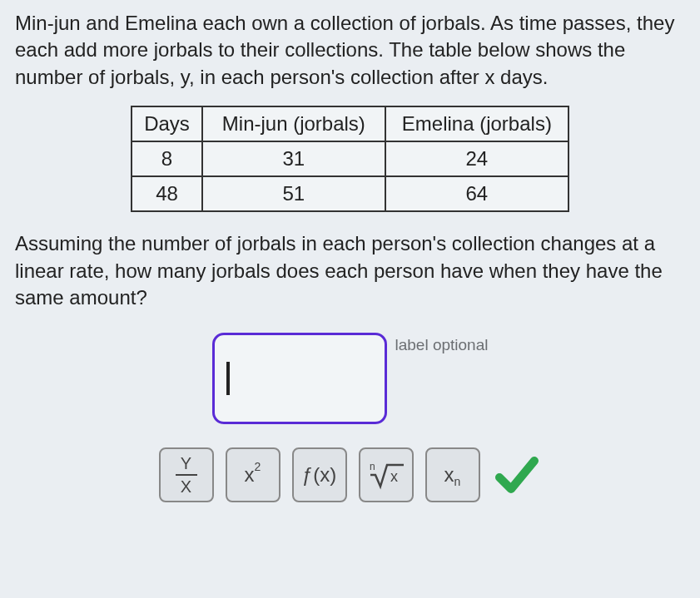 The image size is (700, 598). What do you see at coordinates (186, 487) in the screenshot?
I see `fraction-denominator: X` at bounding box center [186, 487].